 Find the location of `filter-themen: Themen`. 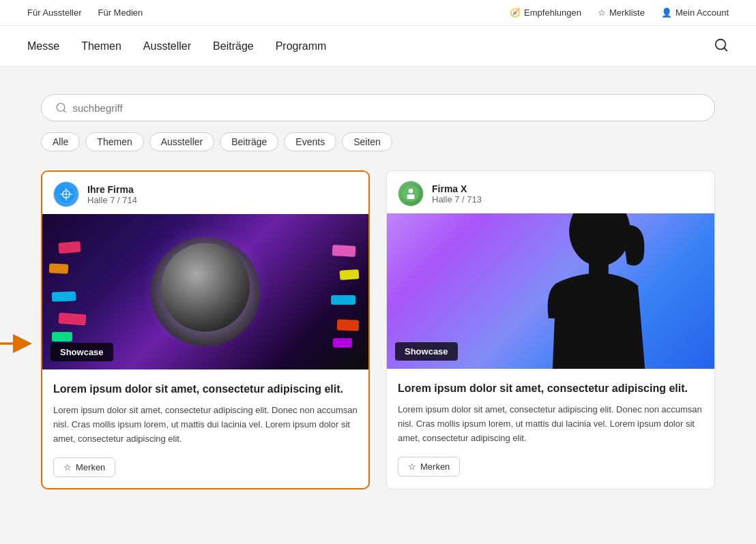

filter-themen: Themen is located at coordinates (115, 142).